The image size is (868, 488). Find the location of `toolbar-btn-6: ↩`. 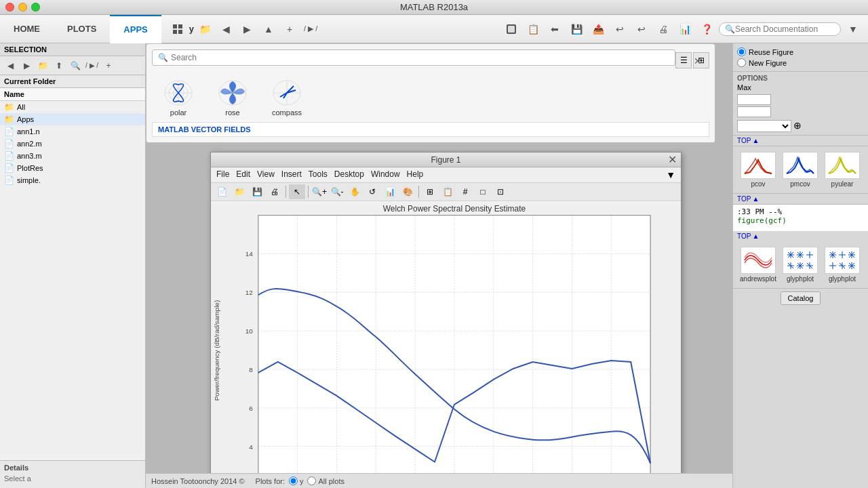

toolbar-btn-6: ↩ is located at coordinates (620, 29).